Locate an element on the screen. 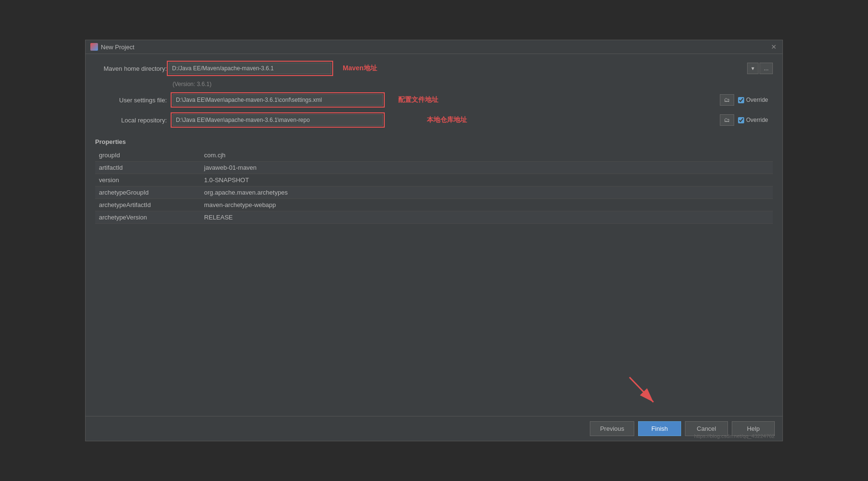  prop-key: groupId is located at coordinates (148, 155).